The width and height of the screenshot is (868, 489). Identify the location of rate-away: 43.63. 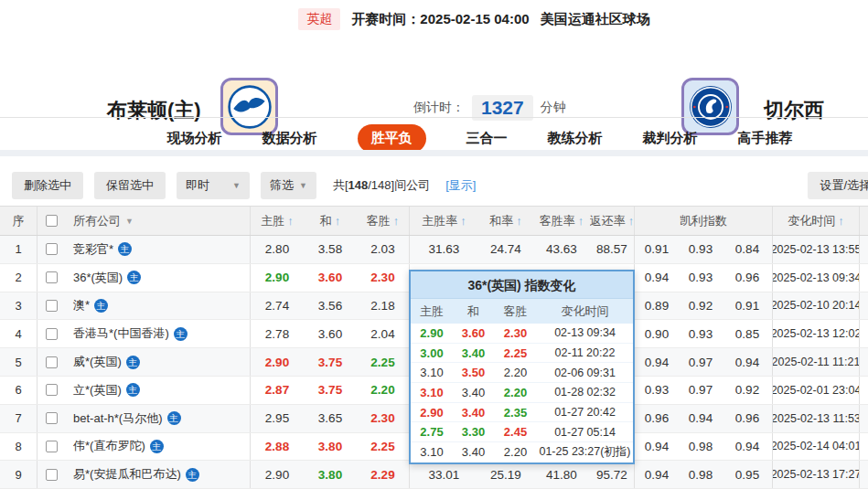
(562, 249).